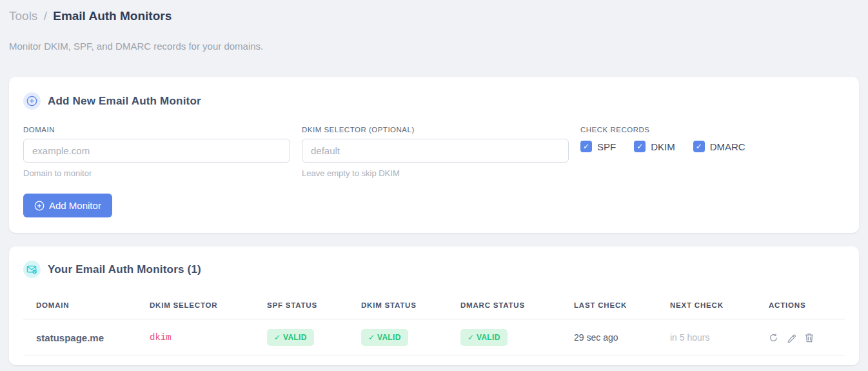  I want to click on add-monitor-form: DOMAIN Domain to monitor DKIM SELECTOR (…, so click(434, 152).